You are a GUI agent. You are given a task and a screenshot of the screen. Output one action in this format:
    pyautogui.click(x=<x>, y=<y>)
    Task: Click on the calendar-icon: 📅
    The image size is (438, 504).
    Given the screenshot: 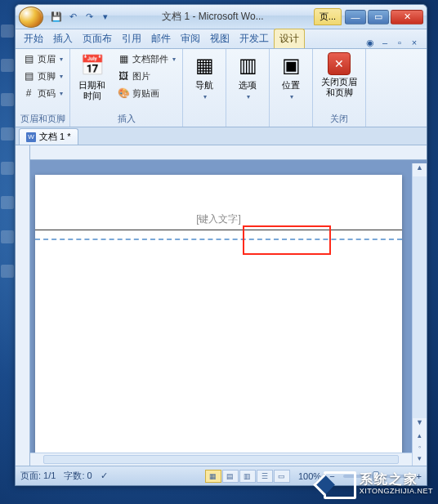 What is the action you would take?
    pyautogui.click(x=92, y=65)
    